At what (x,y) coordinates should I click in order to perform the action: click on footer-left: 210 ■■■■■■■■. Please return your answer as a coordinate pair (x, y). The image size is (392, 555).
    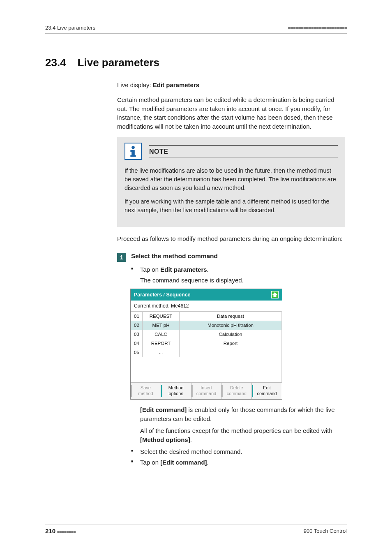
    Looking at the image, I should click on (60, 531).